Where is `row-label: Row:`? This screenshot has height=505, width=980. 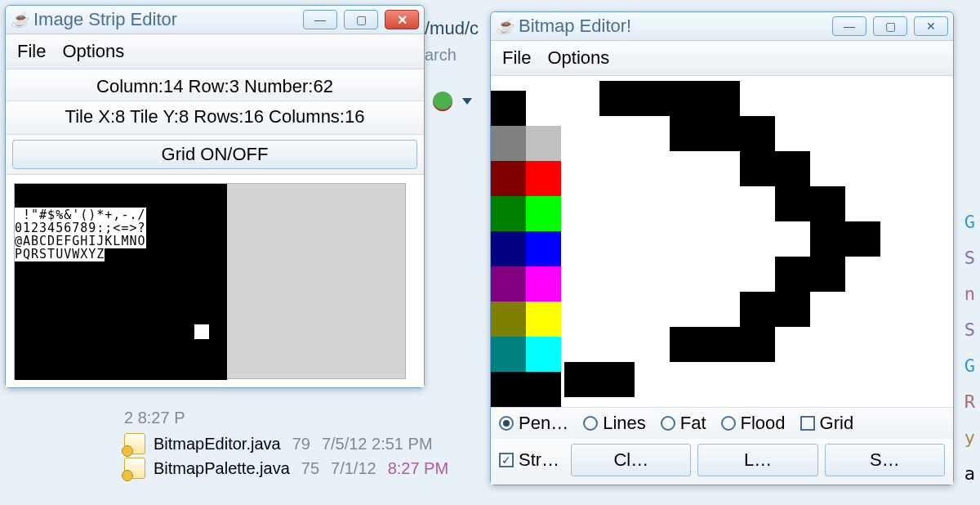 row-label: Row: is located at coordinates (209, 87).